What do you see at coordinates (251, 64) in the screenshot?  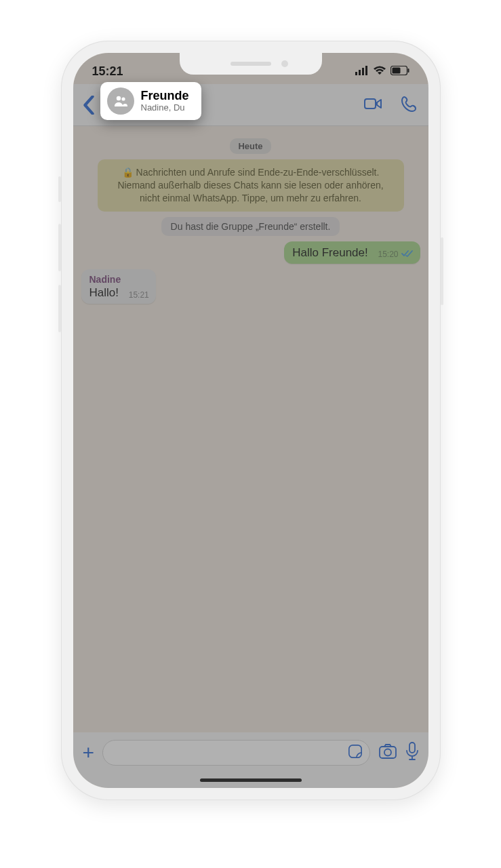 I see `notch` at bounding box center [251, 64].